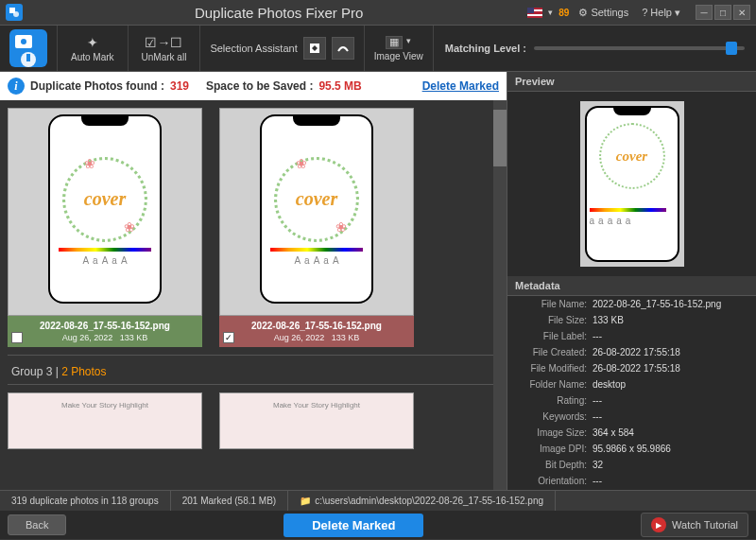  What do you see at coordinates (394, 43) in the screenshot?
I see `grid-view-button: ▦` at bounding box center [394, 43].